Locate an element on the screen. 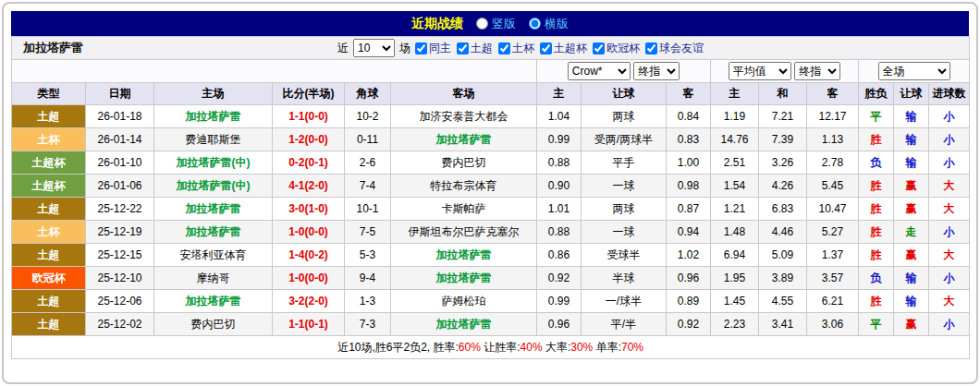 The image size is (980, 386). match-row: 土超杯26-01-06加拉塔萨雷(中)4-1(2-0)7-4特拉布宗体育0.90… is located at coordinates (491, 187).